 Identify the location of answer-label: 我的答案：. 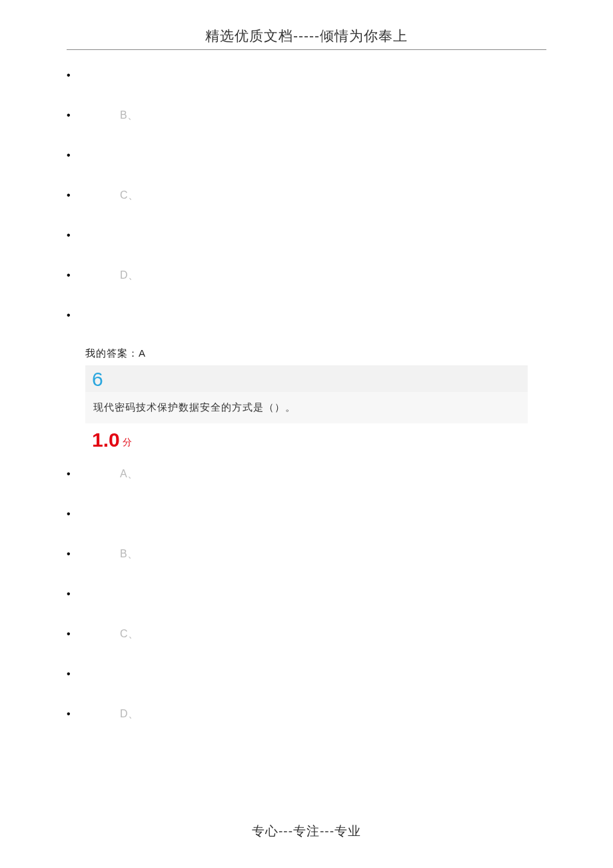
(112, 353).